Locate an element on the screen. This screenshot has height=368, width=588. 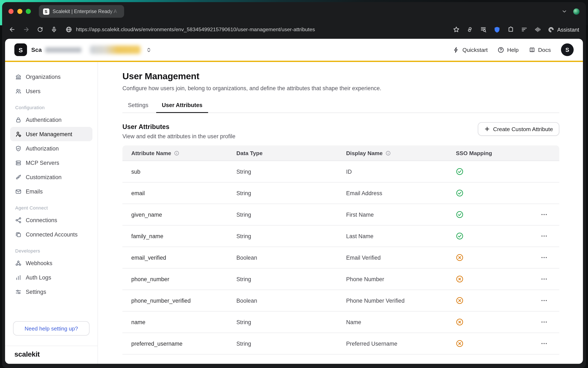
sidebar-item-mcp-servers: MCP Servers is located at coordinates (51, 163).